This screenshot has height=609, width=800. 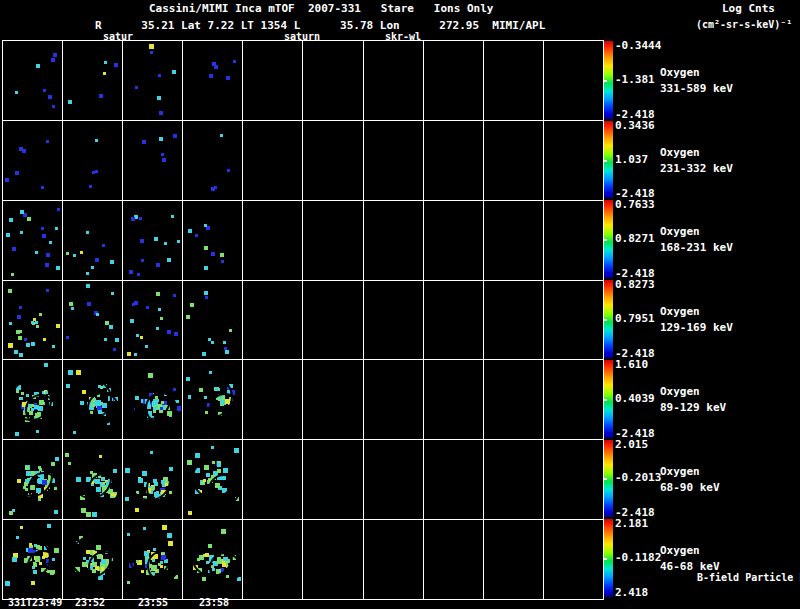 I want to click on colorbar-mid-label: -0.1182, so click(x=638, y=558).